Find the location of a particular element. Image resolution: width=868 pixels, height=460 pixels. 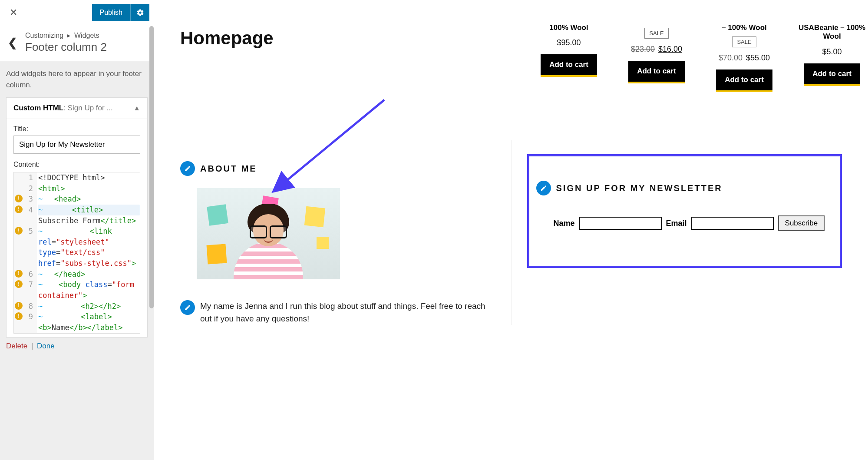

product-price: $23.00$16.00 is located at coordinates (657, 50).